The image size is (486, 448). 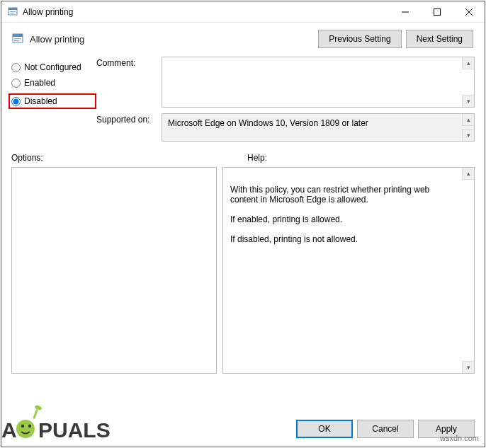 What do you see at coordinates (268, 123) in the screenshot?
I see `supported-on-value: Microsoft Edge on Windows 10, Version 18…` at bounding box center [268, 123].